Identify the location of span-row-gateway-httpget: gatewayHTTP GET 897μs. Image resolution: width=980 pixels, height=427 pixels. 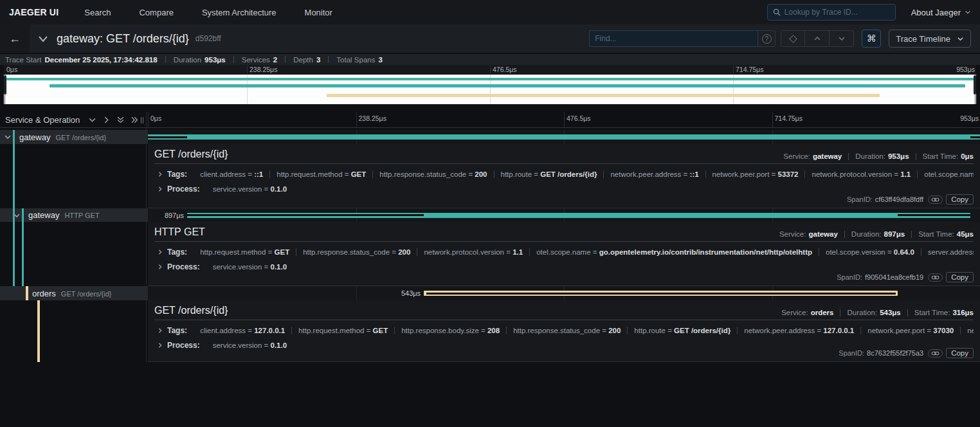
(490, 215).